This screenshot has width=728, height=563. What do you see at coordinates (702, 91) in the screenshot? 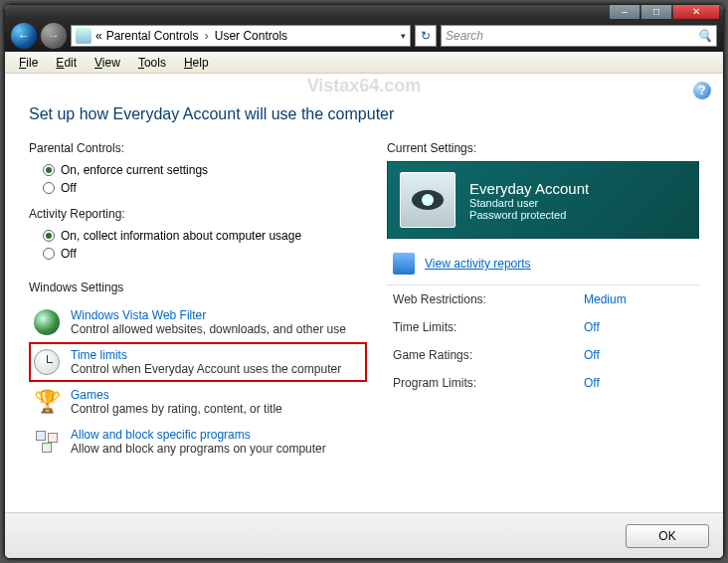
I see `help-icon: ?` at bounding box center [702, 91].